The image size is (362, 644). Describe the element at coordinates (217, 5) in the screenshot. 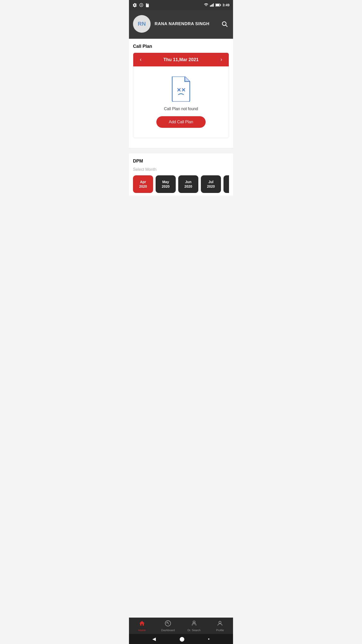

I see `status-icons-right: 3:49` at that location.